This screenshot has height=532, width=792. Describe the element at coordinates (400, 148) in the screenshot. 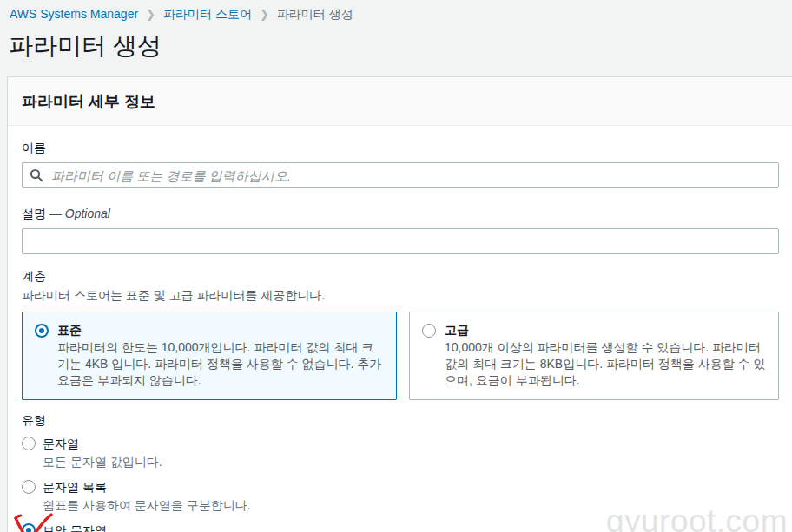

I see `name-label: 이름` at that location.